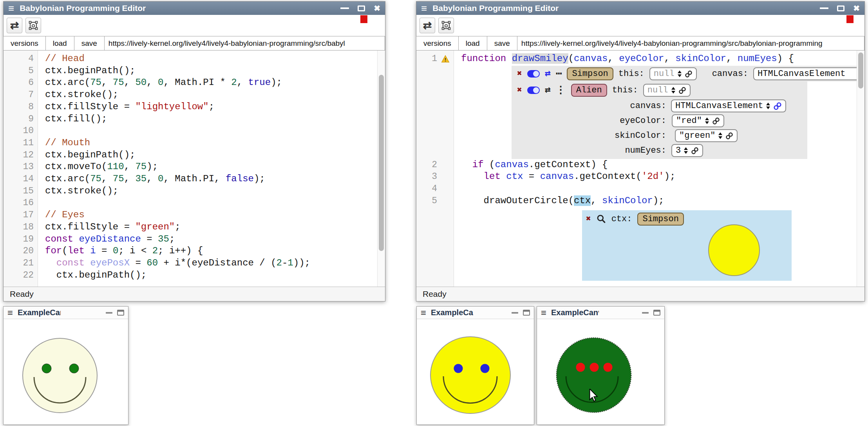 The height and width of the screenshot is (426, 868). I want to click on warning-icon: !, so click(445, 59).